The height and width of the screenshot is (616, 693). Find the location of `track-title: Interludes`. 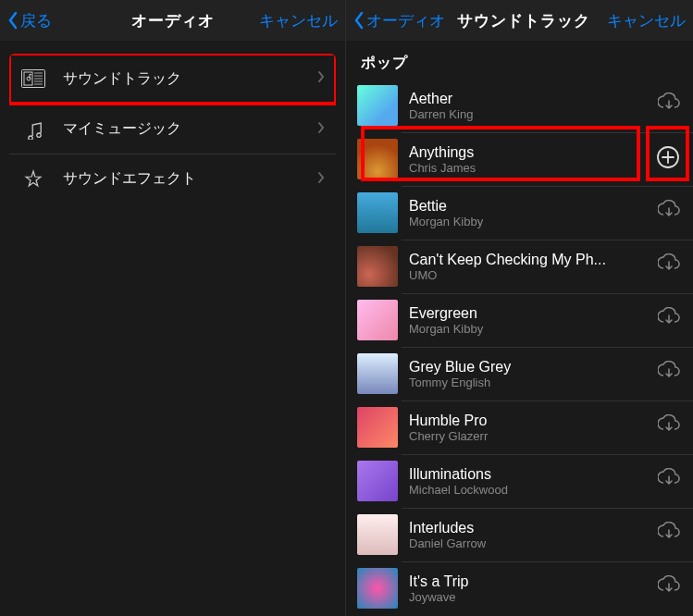

track-title: Interludes is located at coordinates (527, 528).